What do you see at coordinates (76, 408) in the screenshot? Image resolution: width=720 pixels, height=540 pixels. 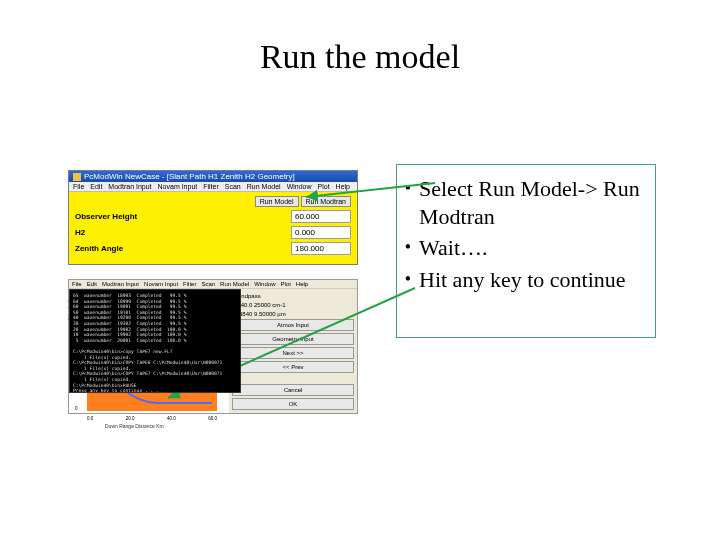 I see `ytick: 0` at bounding box center [76, 408].